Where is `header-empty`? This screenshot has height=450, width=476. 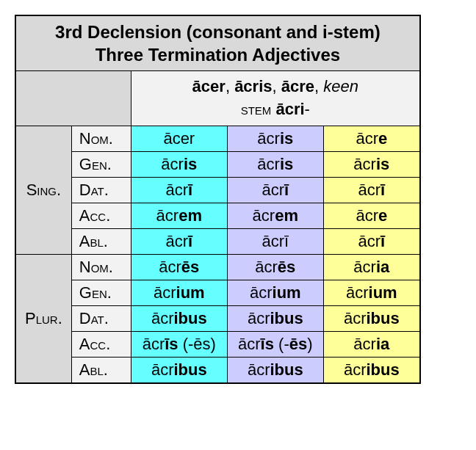 header-empty is located at coordinates (73, 98).